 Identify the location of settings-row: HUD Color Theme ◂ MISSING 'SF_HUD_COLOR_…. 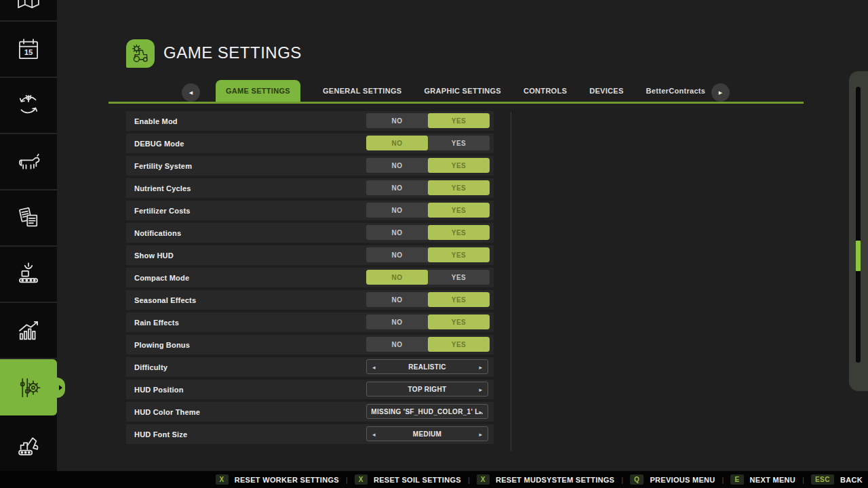
(310, 412).